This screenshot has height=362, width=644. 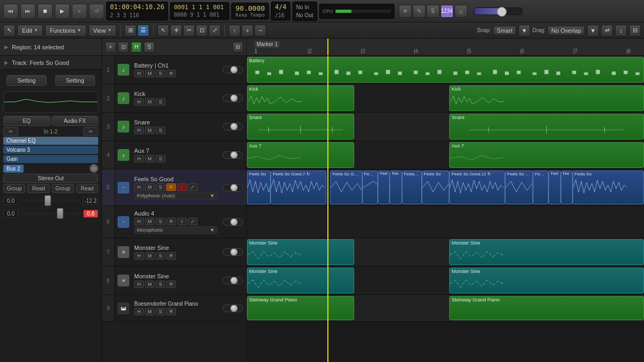 I want to click on track-bg-kick: Kick Kick, so click(x=445, y=98).